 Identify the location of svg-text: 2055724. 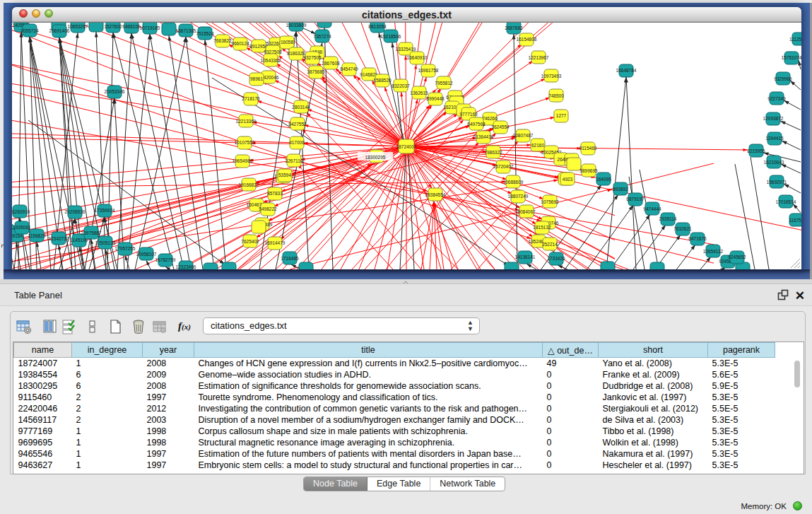
(30, 31).